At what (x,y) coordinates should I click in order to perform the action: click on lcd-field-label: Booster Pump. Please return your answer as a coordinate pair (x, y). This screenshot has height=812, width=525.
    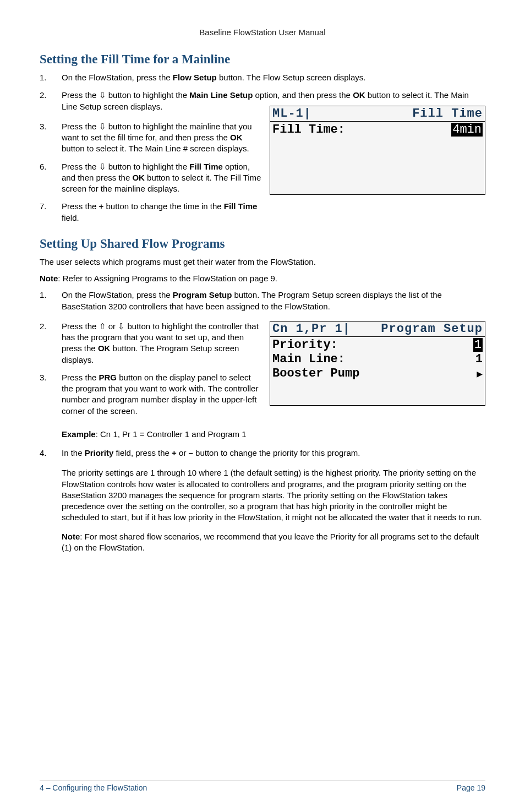
    Looking at the image, I should click on (316, 373).